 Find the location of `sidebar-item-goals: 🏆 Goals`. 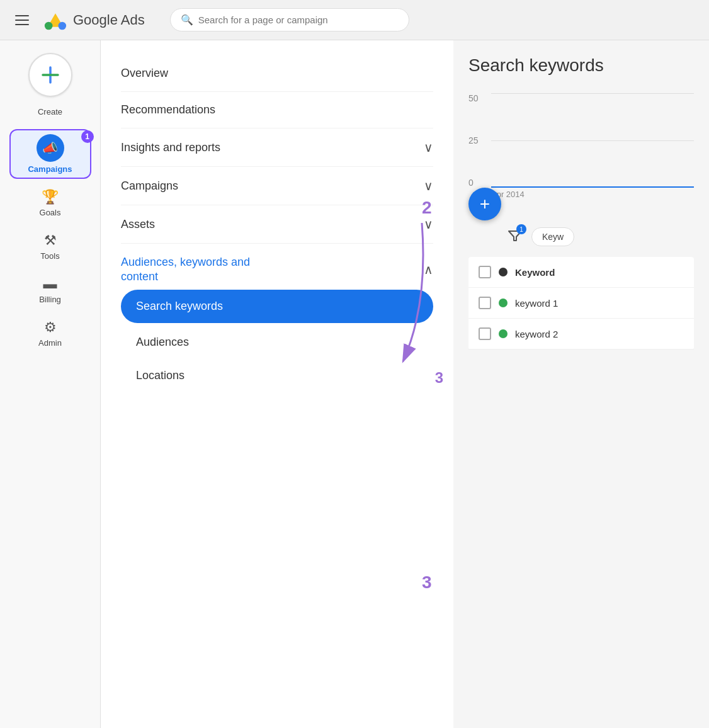

sidebar-item-goals: 🏆 Goals is located at coordinates (50, 203).